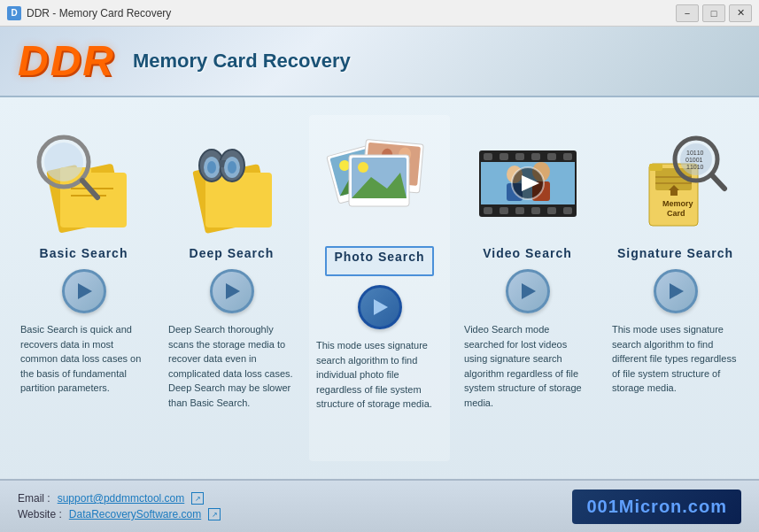  Describe the element at coordinates (677, 291) in the screenshot. I see `play-triangle-signature` at that location.